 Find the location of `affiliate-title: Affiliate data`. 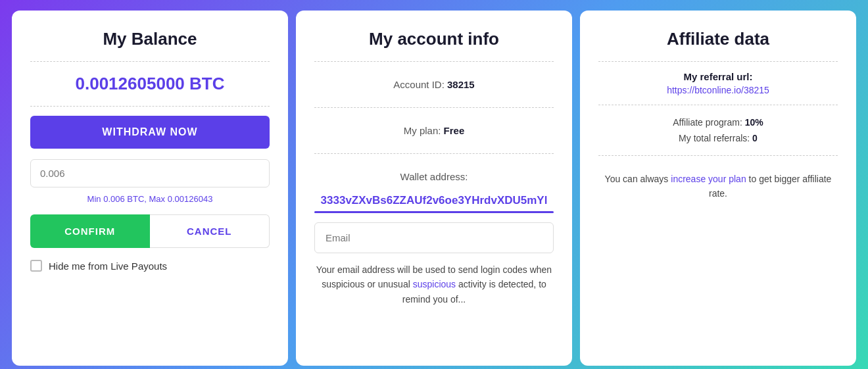

affiliate-title: Affiliate data is located at coordinates (718, 39).